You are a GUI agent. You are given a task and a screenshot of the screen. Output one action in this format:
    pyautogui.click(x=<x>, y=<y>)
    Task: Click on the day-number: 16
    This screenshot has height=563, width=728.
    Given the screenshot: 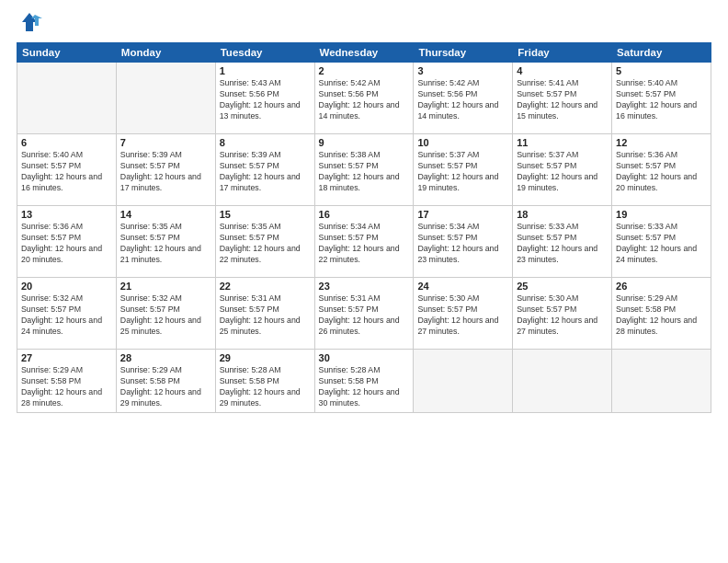 What is the action you would take?
    pyautogui.click(x=364, y=214)
    